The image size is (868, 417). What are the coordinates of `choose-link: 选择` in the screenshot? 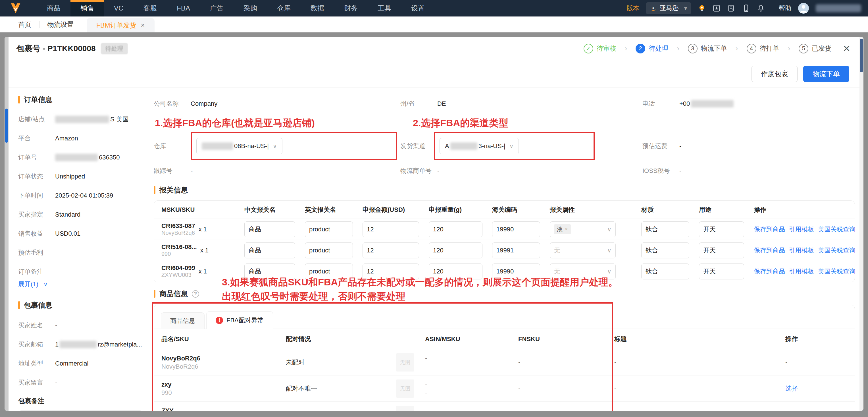 It's located at (816, 388).